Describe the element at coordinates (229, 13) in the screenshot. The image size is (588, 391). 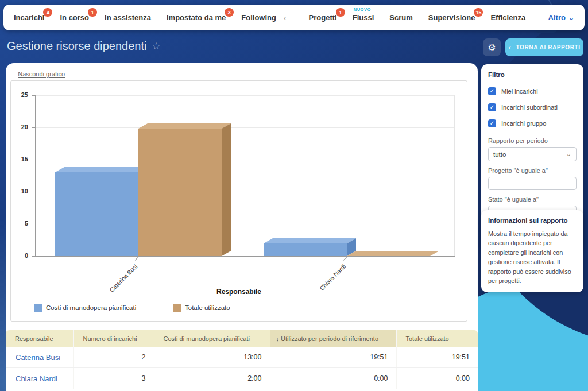
I see `notification-badge: 3` at that location.